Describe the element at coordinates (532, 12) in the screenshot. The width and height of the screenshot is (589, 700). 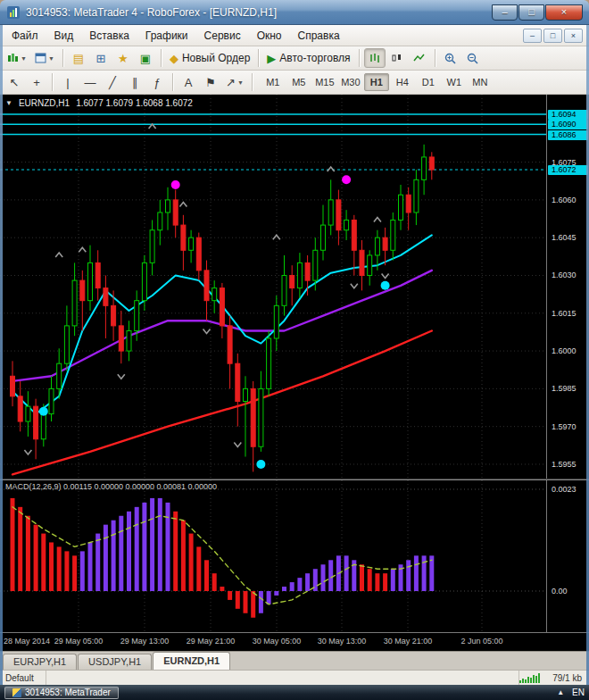
I see `maximize-button: □` at that location.